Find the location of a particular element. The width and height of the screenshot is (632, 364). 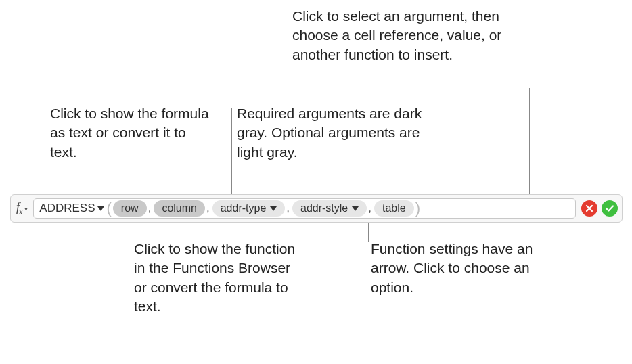

fx-icon: fx is located at coordinates (19, 208).